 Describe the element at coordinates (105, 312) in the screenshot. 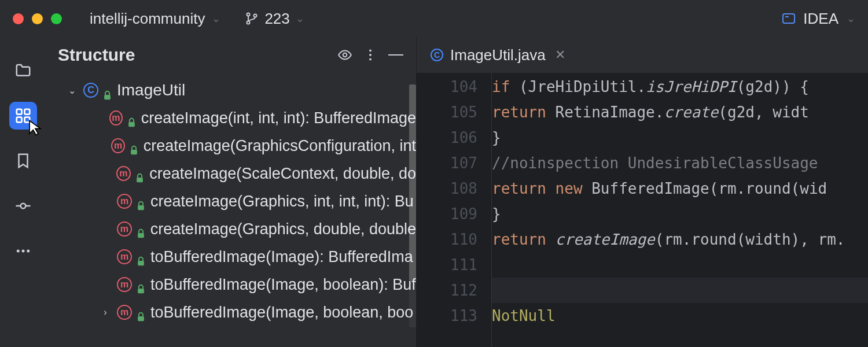

I see `chevron-right-icon: ›` at that location.